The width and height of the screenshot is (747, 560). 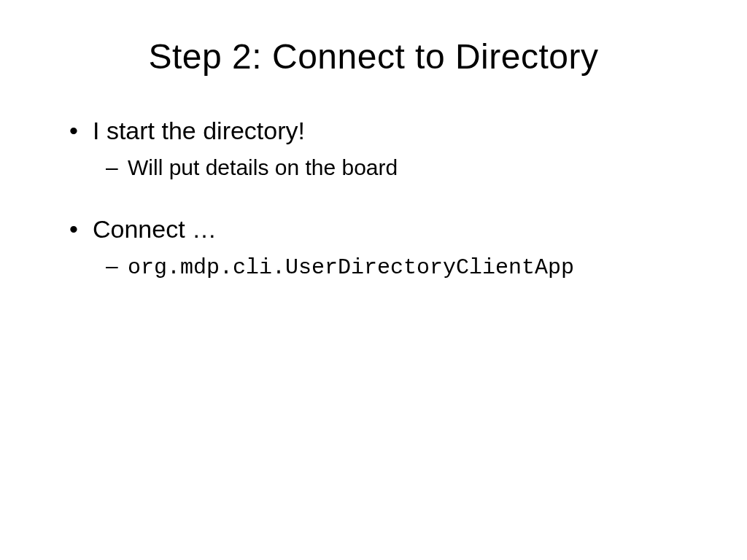 I want to click on bullet-text: Connect …, so click(x=155, y=229).